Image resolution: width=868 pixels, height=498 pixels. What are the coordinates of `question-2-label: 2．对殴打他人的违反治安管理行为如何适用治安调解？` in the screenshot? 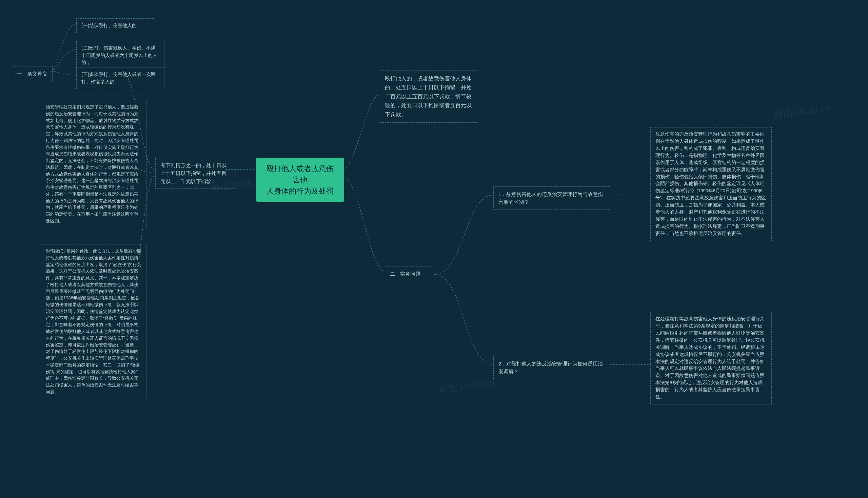 It's located at (552, 368).